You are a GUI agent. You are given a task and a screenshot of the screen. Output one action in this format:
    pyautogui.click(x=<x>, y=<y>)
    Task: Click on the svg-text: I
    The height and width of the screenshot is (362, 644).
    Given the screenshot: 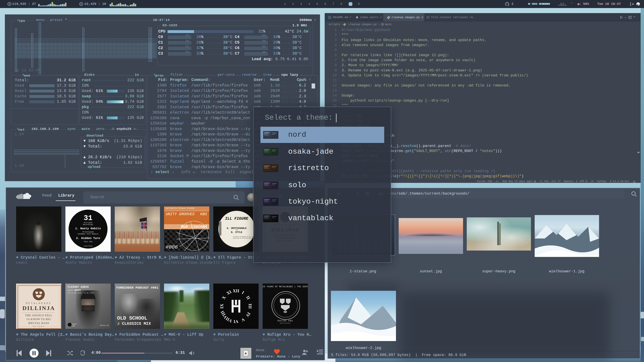 What is the action you would take?
    pyautogui.click(x=243, y=293)
    